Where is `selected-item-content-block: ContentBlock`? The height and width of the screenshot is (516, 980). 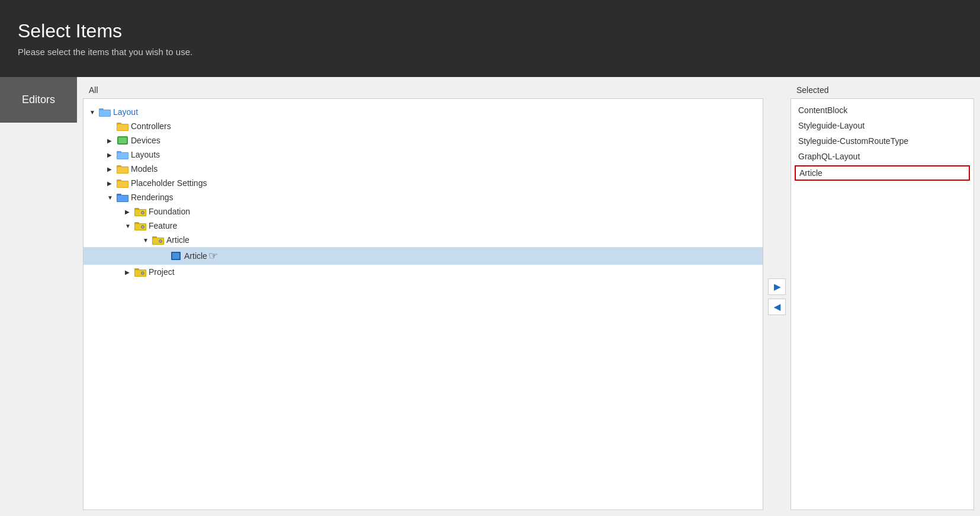 selected-item-content-block: ContentBlock is located at coordinates (882, 110).